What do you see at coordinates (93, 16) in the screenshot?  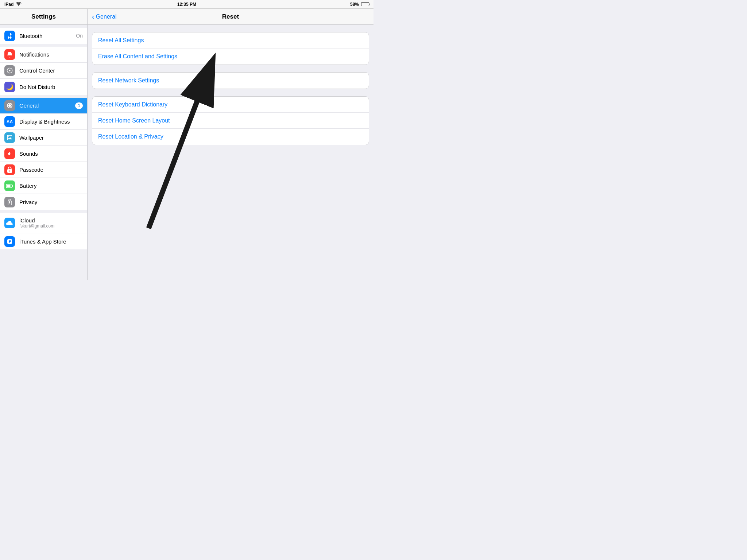 I see `back-chevron-icon: ‹` at bounding box center [93, 16].